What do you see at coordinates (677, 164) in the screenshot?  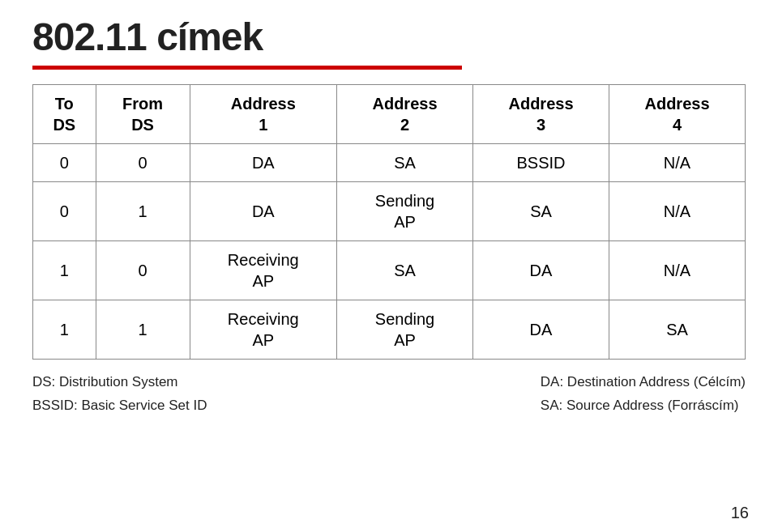 I see `table-cell-r0-c5: N/A` at bounding box center [677, 164].